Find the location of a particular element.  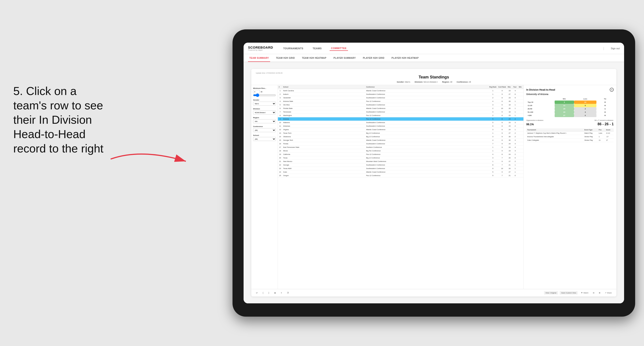

table-row: 5 Ole Miss Southeastern Conference 3 6 1… is located at coordinates (400, 105).